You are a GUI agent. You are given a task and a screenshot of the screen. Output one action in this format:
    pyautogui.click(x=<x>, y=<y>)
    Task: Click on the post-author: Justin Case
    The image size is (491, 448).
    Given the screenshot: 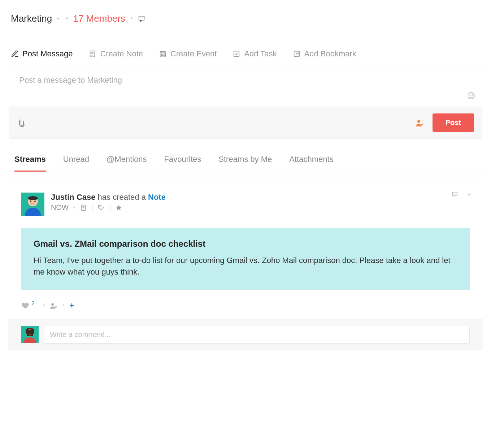 What is the action you would take?
    pyautogui.click(x=73, y=197)
    